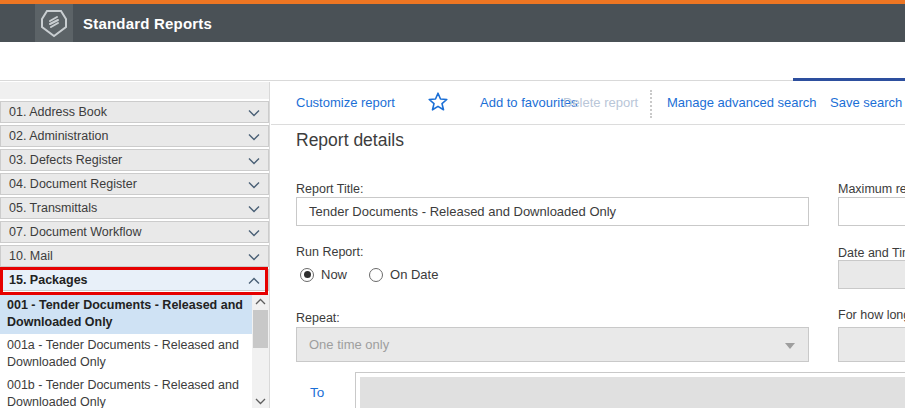 The image size is (905, 408). Describe the element at coordinates (866, 102) in the screenshot. I see `save-search-button: Save search` at that location.